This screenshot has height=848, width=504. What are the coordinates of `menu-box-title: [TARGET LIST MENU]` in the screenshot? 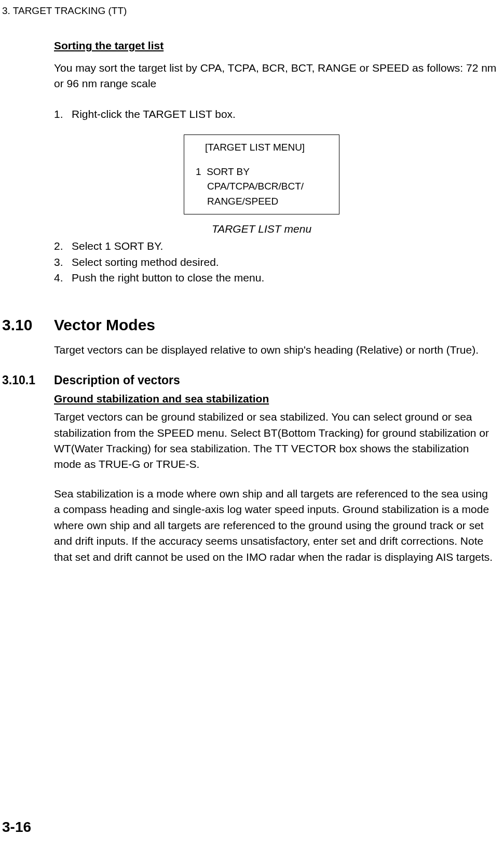 It's located at (263, 147).